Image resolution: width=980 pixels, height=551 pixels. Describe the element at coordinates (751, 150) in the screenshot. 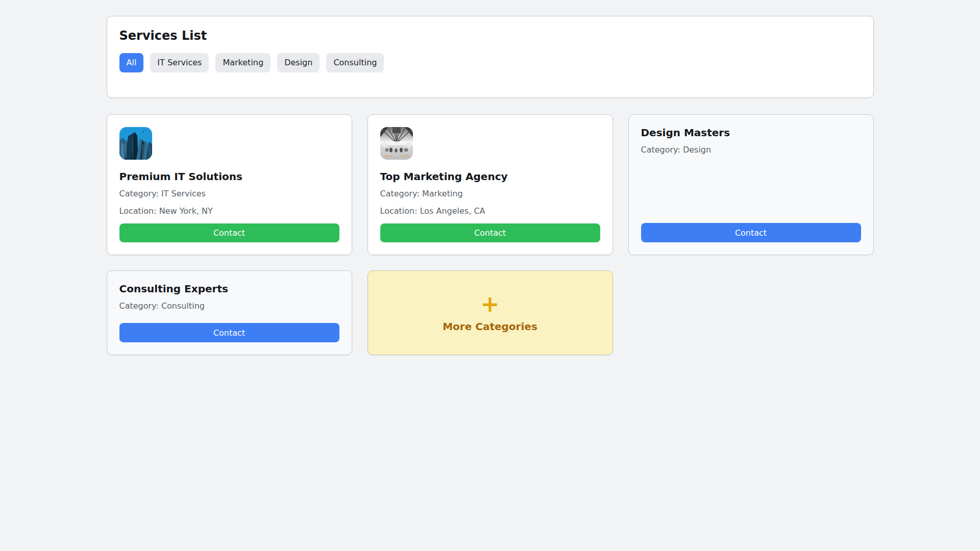

I see `service-category: Category: Design` at that location.